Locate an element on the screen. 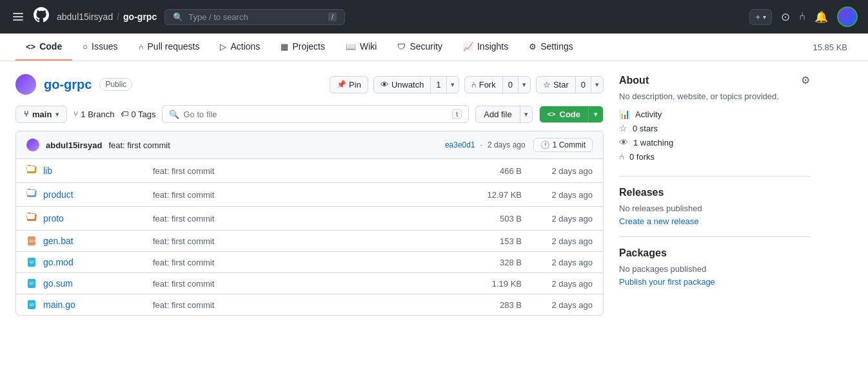 The width and height of the screenshot is (868, 382). breadcrumb-user: abdul15irsyad is located at coordinates (85, 17).